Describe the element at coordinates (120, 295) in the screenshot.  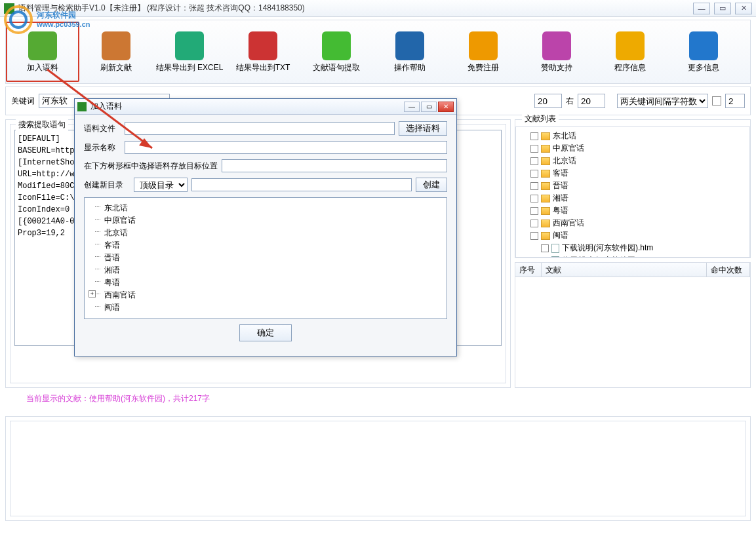
I see `dialog-tree-label: 西南官话` at that location.